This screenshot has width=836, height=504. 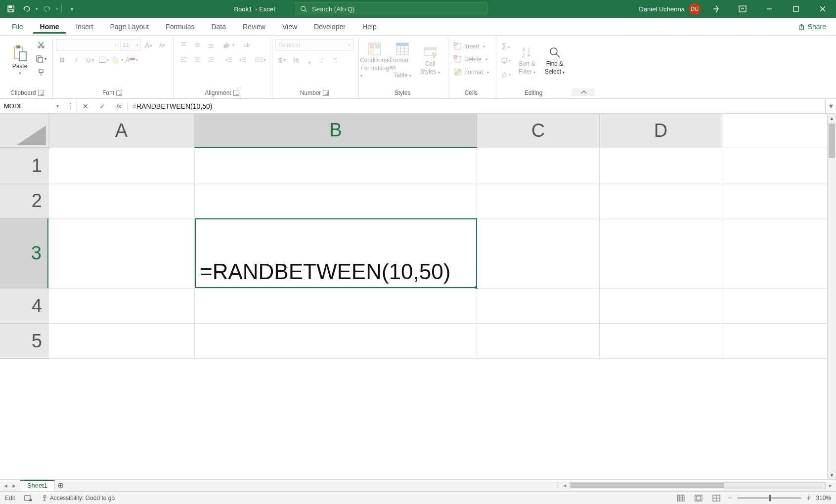 What do you see at coordinates (477, 106) in the screenshot?
I see `formula-input: =RANDBETWEEN(10,50)` at bounding box center [477, 106].